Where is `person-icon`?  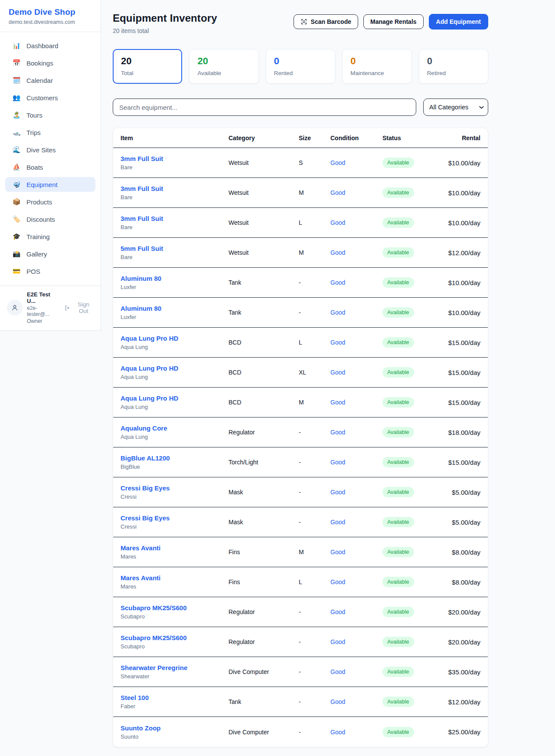 person-icon is located at coordinates (15, 308).